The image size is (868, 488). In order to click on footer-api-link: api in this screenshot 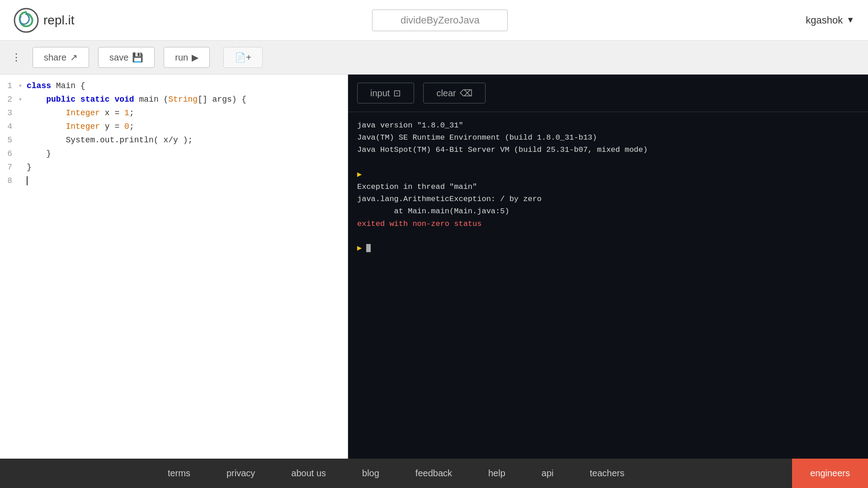, I will do `click(548, 474)`.